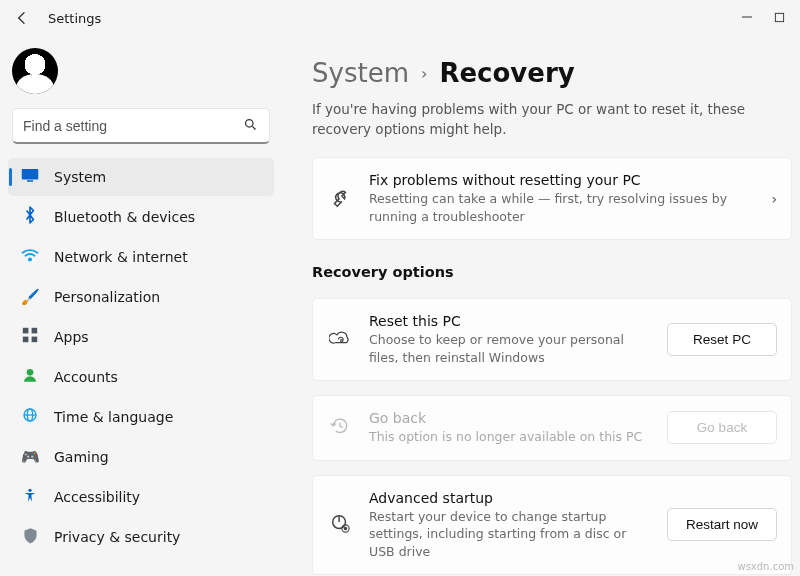 The image size is (800, 576). What do you see at coordinates (510, 348) in the screenshot?
I see `card-subtitle: Choose to keep or remove your personal f…` at bounding box center [510, 348].